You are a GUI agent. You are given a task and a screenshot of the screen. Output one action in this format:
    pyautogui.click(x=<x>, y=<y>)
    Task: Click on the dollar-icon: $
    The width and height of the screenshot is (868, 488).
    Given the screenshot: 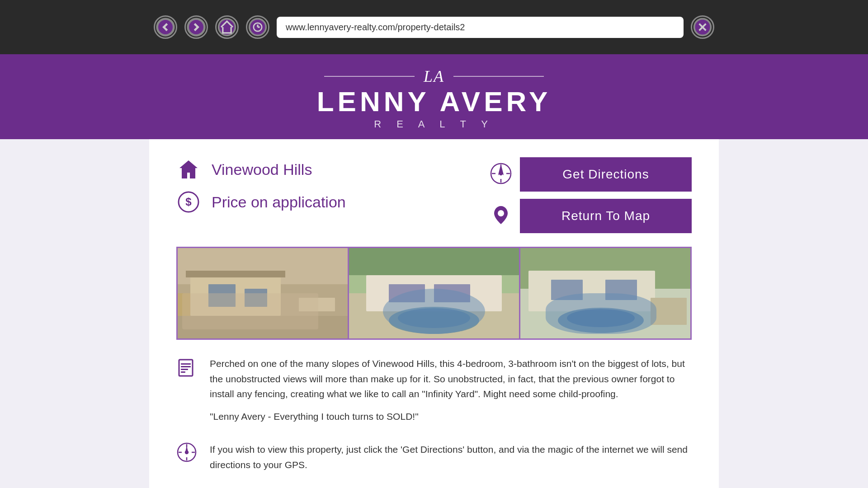 What is the action you would take?
    pyautogui.click(x=189, y=202)
    